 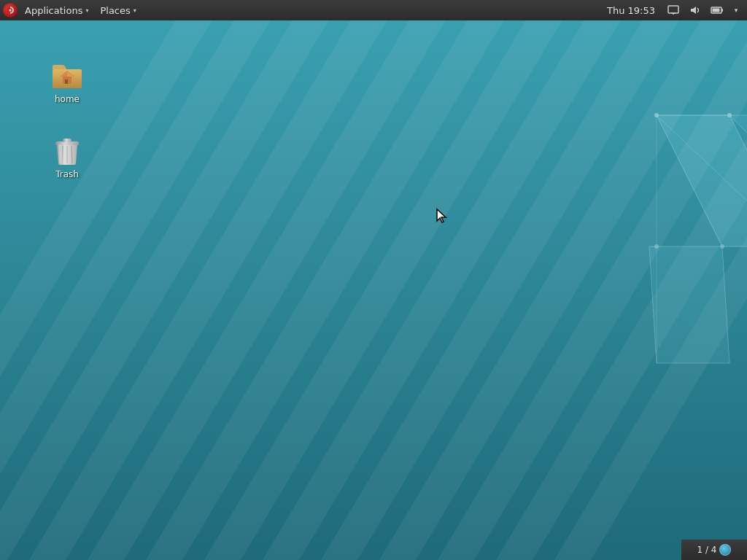 What do you see at coordinates (374, 10) in the screenshot?
I see `top-panel: Applications ▾ Places ▾ Thu 19:53` at bounding box center [374, 10].